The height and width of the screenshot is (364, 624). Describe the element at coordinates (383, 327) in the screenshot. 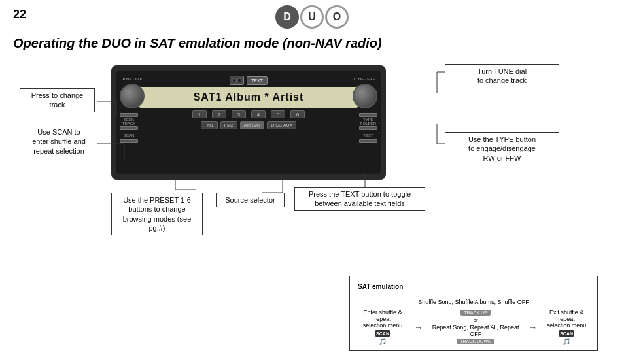

I see `sat-enter-section: Enter shuffle & repeatselection menu SCA…` at that location.